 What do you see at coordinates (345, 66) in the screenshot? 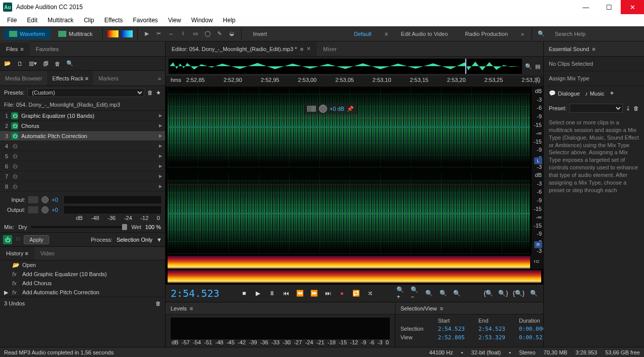
I see `overview-waveform` at bounding box center [345, 66].